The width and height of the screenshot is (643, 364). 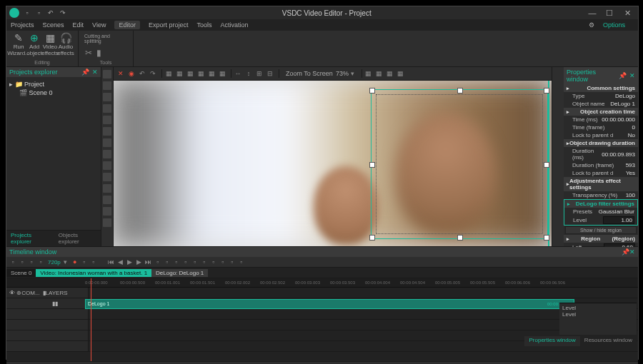 I want to click on timeline-title: Timeline window, so click(x=33, y=252).